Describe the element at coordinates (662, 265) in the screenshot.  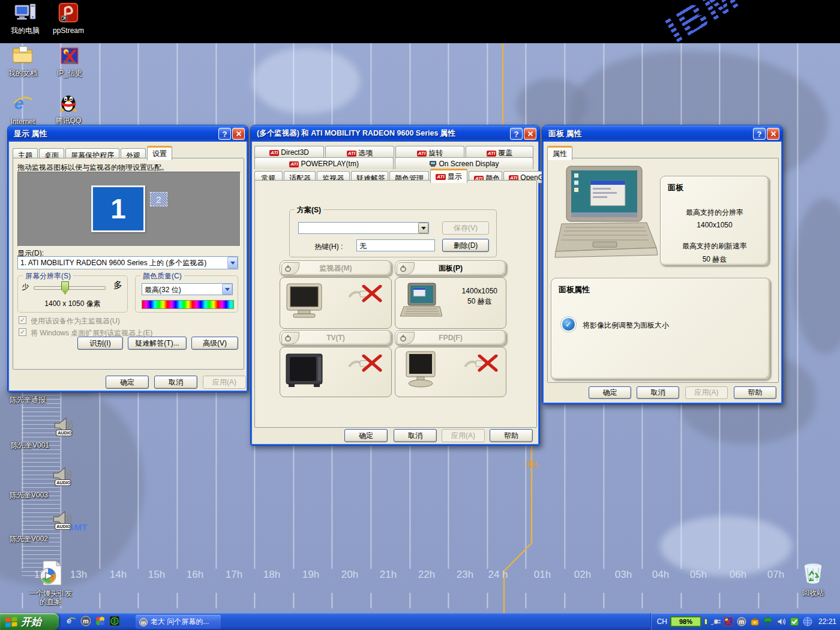
I see `panel-properties-window: 面板 属性 ? 属性 面板 最高支持的分辨率 1400x1050 最高支持的刷新…` at that location.